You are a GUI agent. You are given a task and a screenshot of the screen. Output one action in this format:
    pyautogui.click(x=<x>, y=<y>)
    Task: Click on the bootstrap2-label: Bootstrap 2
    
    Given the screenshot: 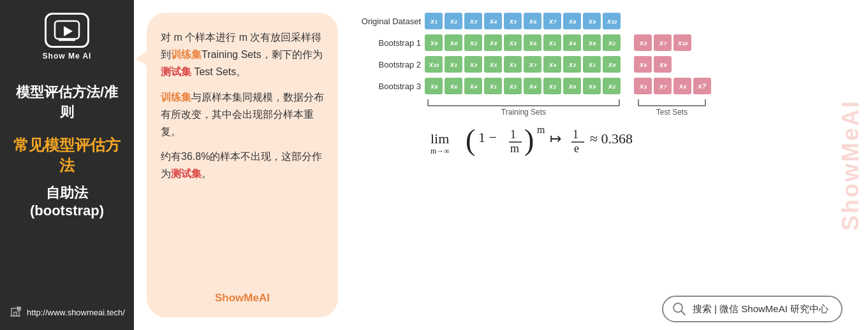 What is the action you would take?
    pyautogui.click(x=388, y=65)
    